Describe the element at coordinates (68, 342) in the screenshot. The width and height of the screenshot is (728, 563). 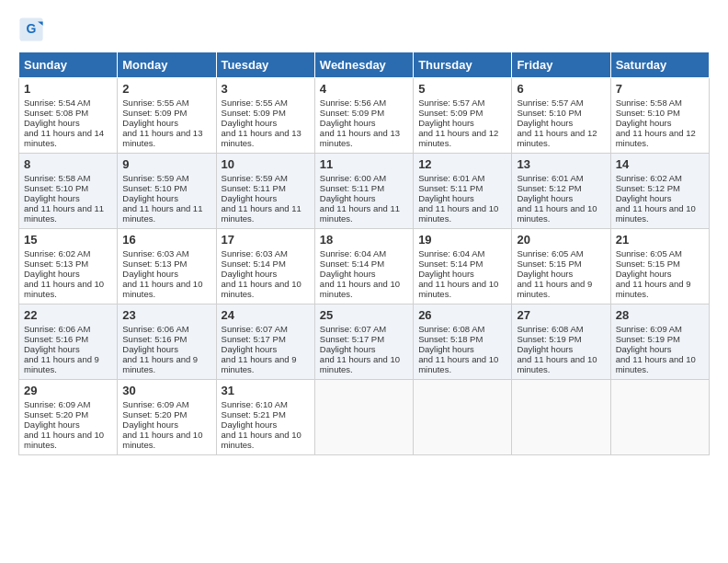
I see `day-cell: 22Sunrise: 6:06 AMSunset: 5:16 PMDayligh…` at that location.